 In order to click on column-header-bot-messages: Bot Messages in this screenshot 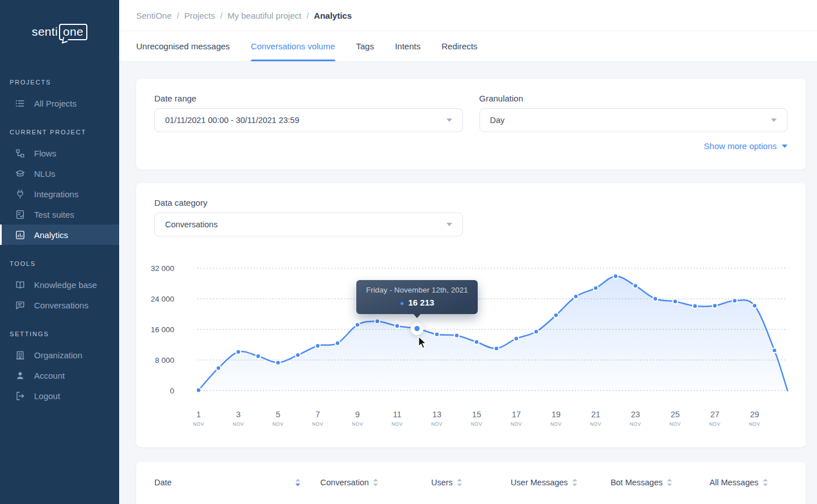, I will do `click(642, 482)`.